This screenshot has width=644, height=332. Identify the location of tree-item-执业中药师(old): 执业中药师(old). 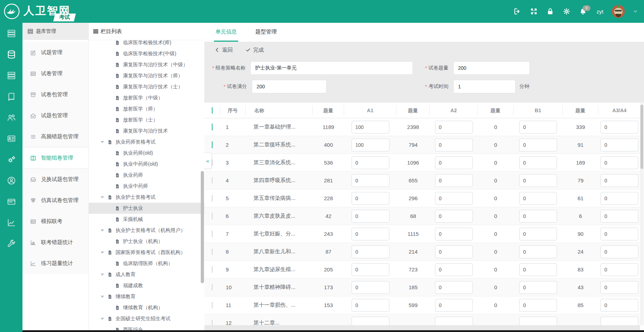
(146, 164).